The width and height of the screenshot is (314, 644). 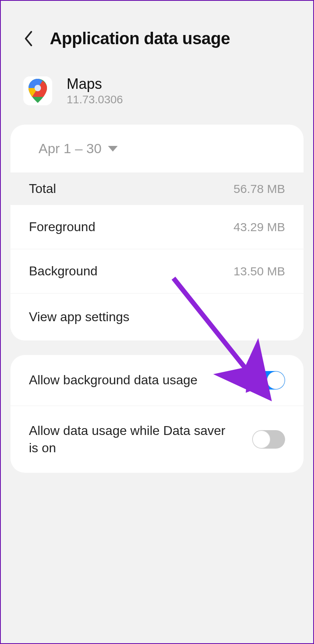 What do you see at coordinates (28, 39) in the screenshot?
I see `back-icon` at bounding box center [28, 39].